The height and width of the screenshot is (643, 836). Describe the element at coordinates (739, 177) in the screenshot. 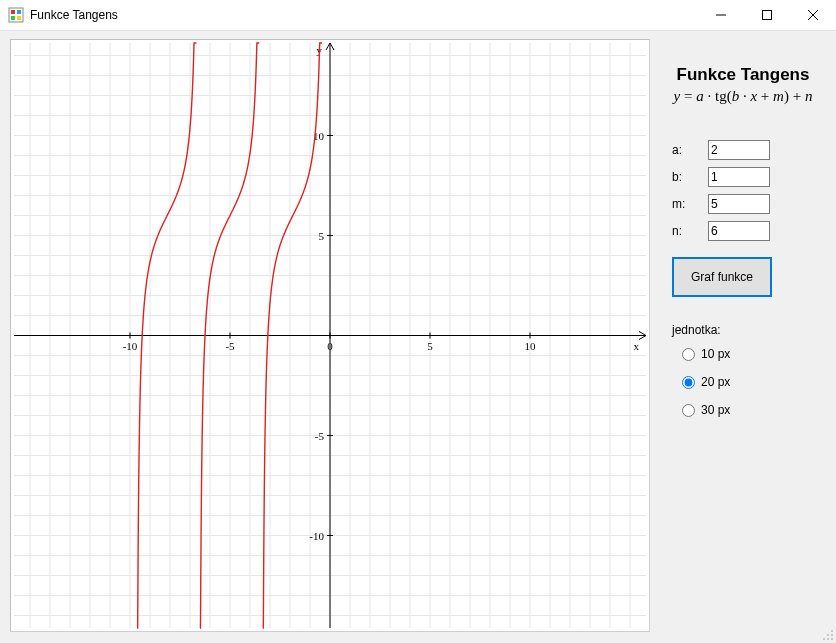

I see `param-b-input` at that location.